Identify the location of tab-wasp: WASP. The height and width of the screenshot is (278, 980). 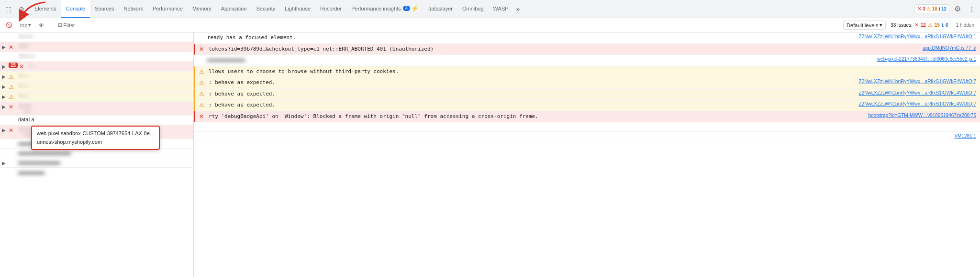
(501, 9).